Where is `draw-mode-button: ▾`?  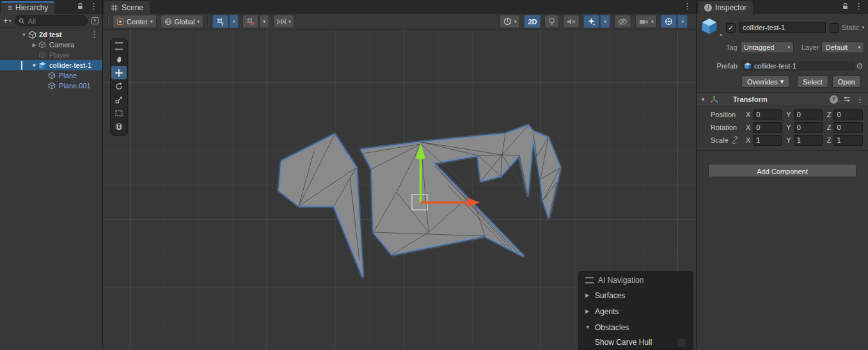 draw-mode-button: ▾ is located at coordinates (510, 22).